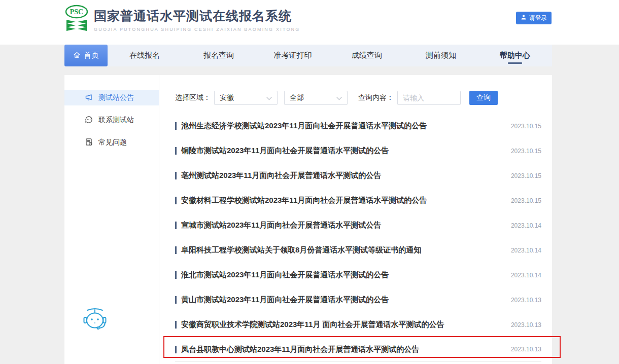  Describe the element at coordinates (313, 324) in the screenshot. I see `announcement-title: 安徽商贸职业技术学院测试站2023年11月 面向社会开展普通话水平测试的公告` at that location.